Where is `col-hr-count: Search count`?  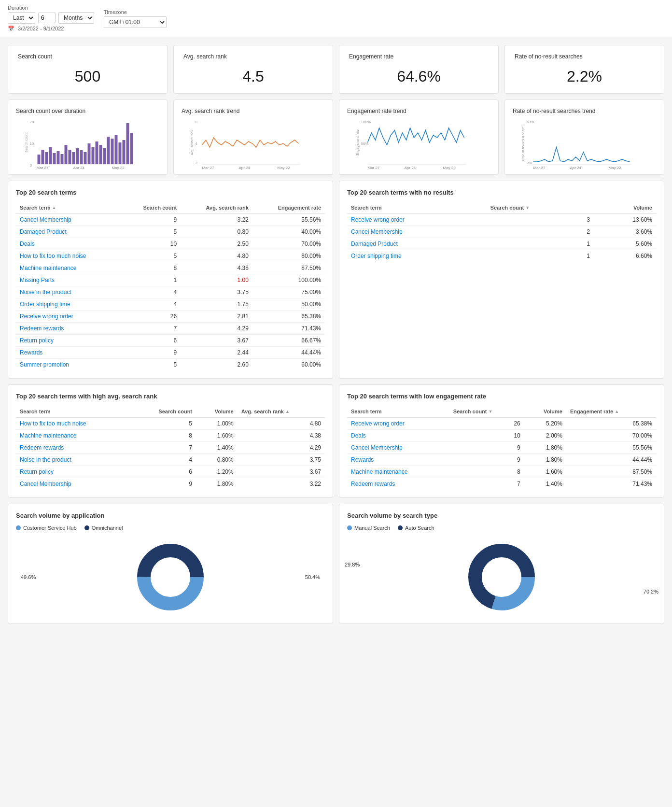
col-hr-count: Search count is located at coordinates (164, 411).